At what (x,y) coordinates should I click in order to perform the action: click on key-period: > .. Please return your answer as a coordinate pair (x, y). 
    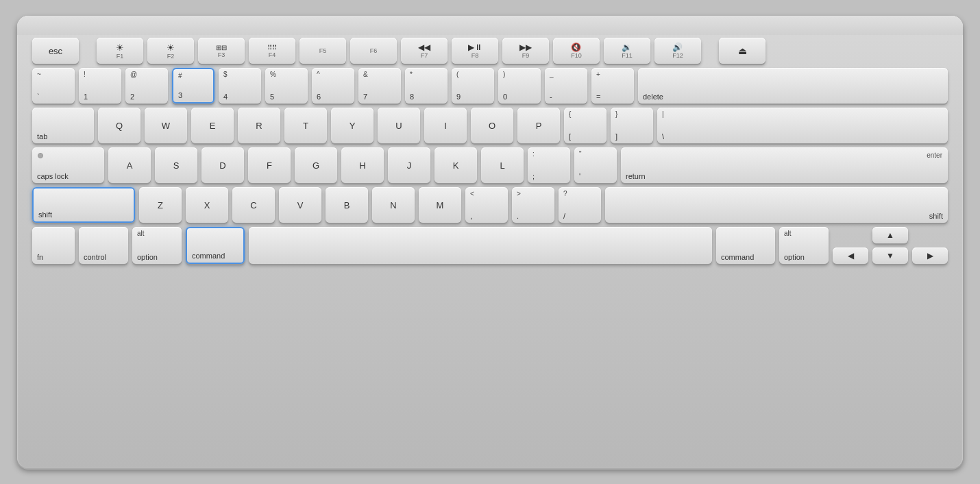
    Looking at the image, I should click on (533, 205).